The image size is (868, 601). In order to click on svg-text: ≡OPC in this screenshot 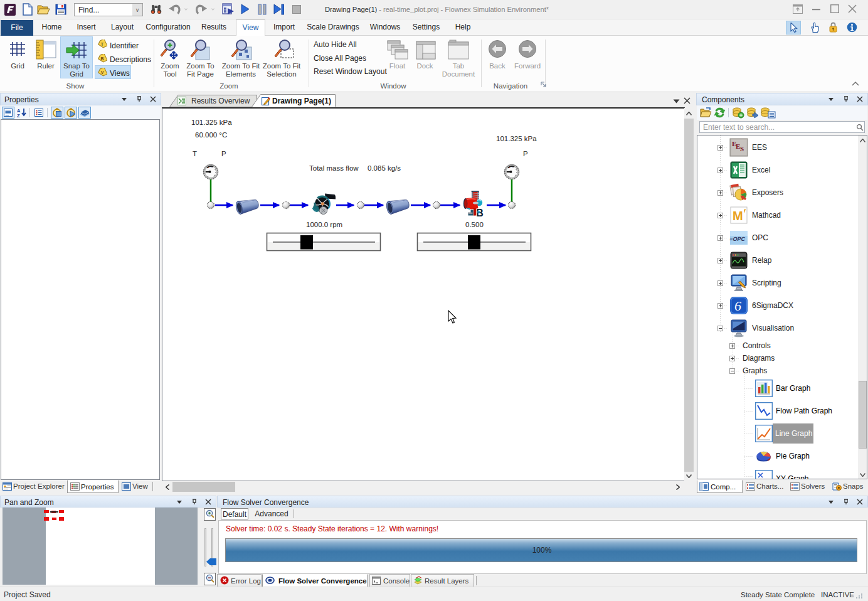, I will do `click(738, 239)`.